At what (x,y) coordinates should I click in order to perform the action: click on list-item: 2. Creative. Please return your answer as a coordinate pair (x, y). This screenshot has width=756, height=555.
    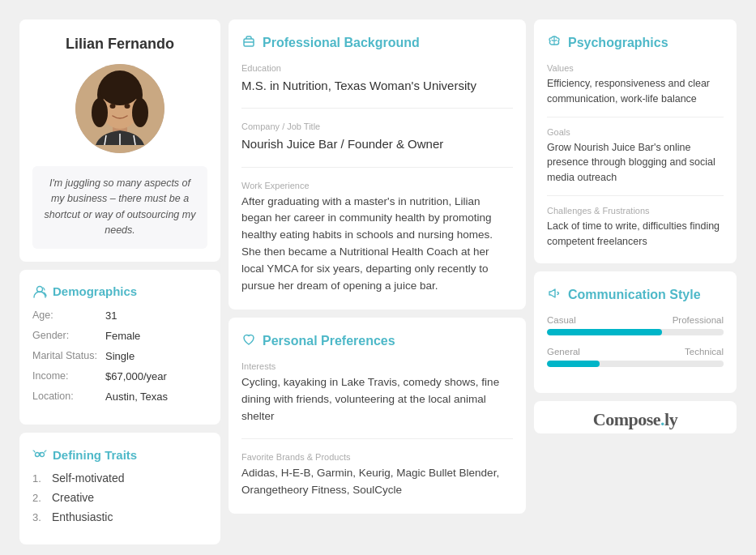
    Looking at the image, I should click on (120, 497).